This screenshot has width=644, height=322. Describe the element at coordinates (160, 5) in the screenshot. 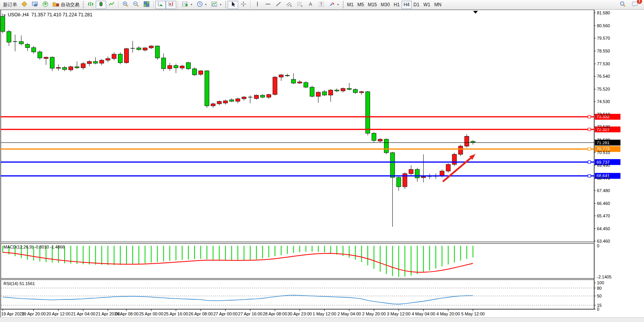

I see `auto-scroll-icon` at that location.